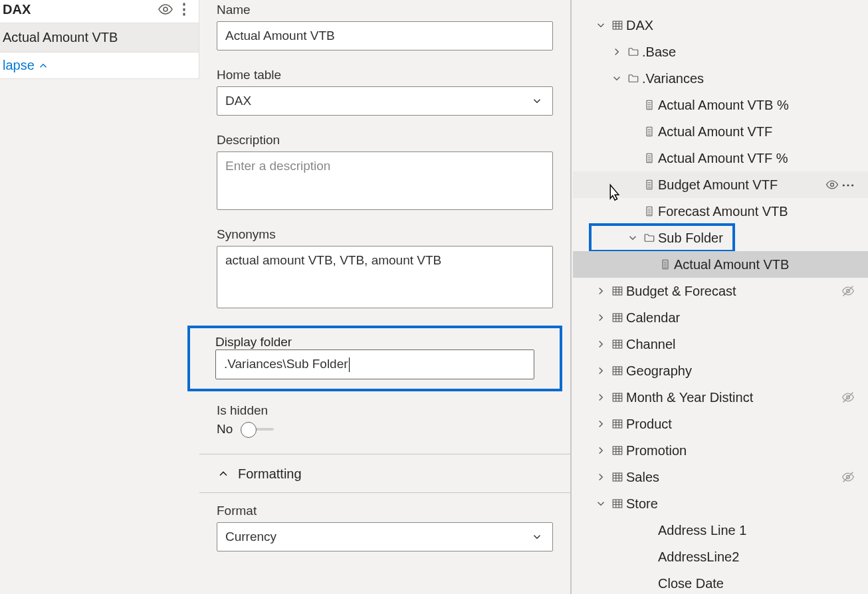 This screenshot has width=868, height=594. Describe the element at coordinates (720, 318) in the screenshot. I see `table-calendar: Calendar` at that location.